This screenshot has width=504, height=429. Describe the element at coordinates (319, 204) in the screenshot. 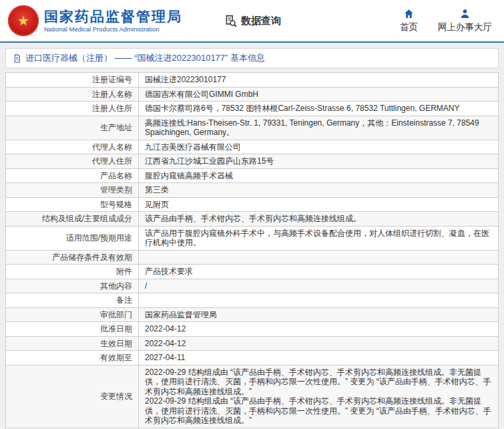

I see `row-value: 见附页` at that location.